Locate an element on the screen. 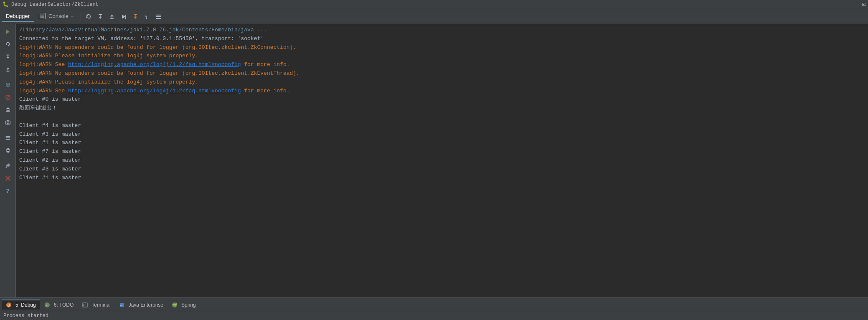  console-line: log4j:WARN No appenders could be found f… is located at coordinates (442, 74).